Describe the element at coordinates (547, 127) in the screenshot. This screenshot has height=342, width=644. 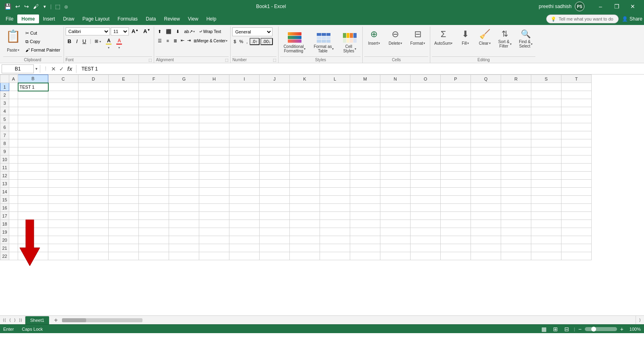
I see `cell-s6` at that location.